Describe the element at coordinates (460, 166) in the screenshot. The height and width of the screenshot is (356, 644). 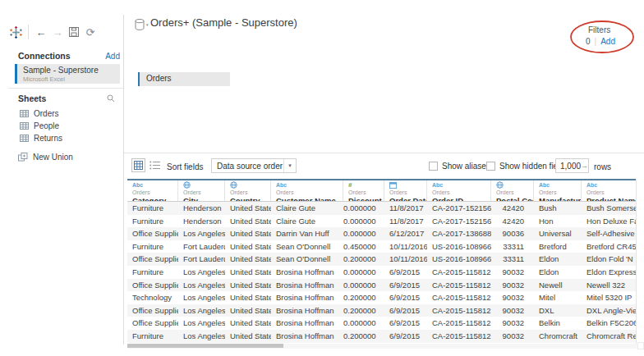
I see `show-aliases-checkbox: Show aliases` at that location.